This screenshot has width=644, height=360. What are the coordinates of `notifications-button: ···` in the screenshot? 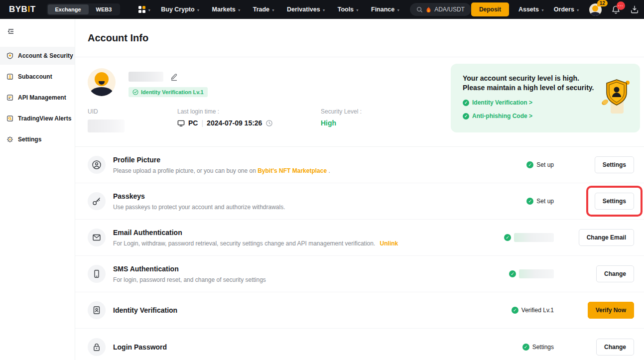 It's located at (616, 10).